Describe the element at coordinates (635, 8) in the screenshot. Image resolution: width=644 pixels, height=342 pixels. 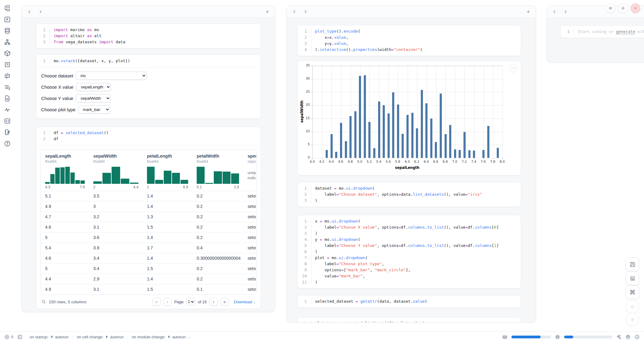
I see `x-icon` at that location.